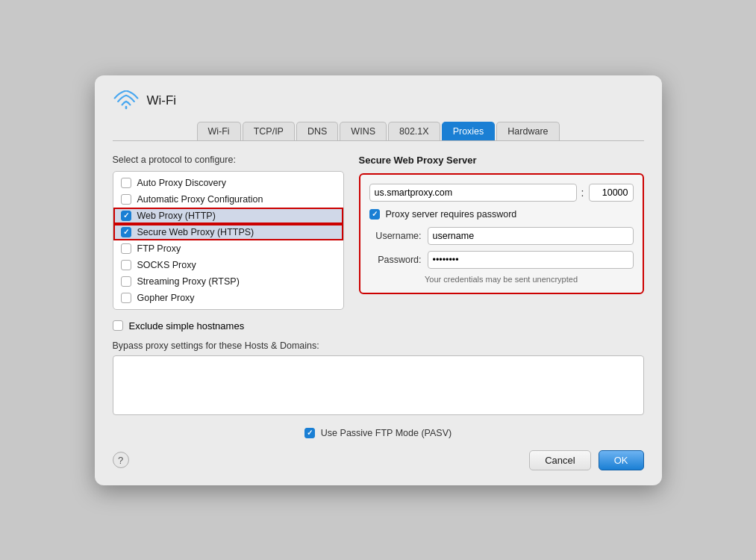 The image size is (756, 560). Describe the element at coordinates (228, 160) in the screenshot. I see `protocol-list-title: Select a protocol to configure:` at that location.